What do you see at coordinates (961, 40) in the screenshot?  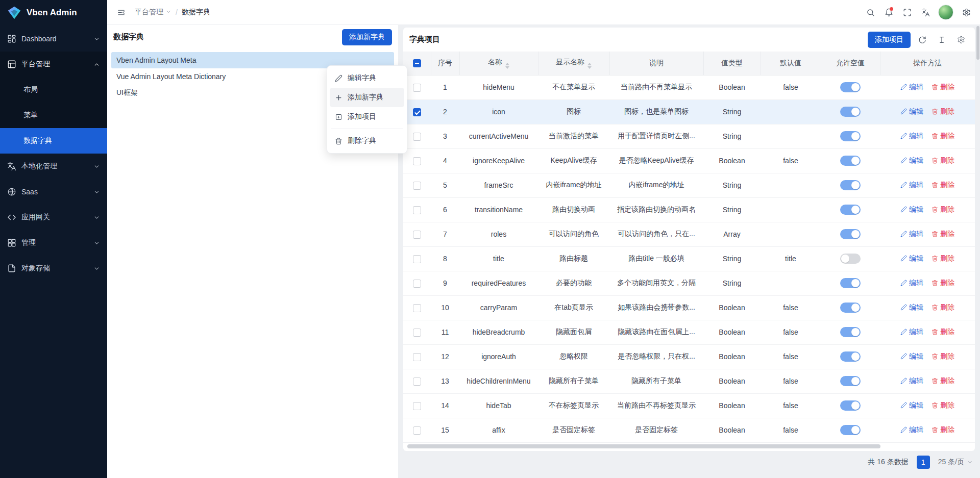 I see `table-settings-gear-icon` at bounding box center [961, 40].